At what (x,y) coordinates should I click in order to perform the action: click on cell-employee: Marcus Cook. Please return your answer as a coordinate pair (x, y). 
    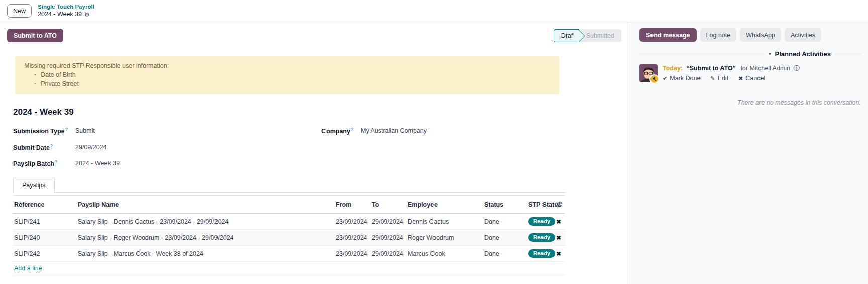
    Looking at the image, I should click on (440, 254).